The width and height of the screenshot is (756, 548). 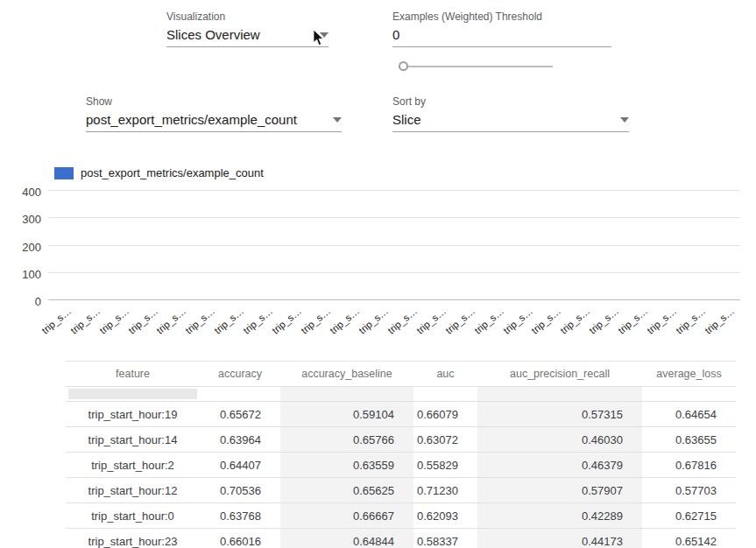 What do you see at coordinates (401, 415) in the screenshot?
I see `table-row: trip_start_hour:190.656720.591040.660790…` at bounding box center [401, 415].